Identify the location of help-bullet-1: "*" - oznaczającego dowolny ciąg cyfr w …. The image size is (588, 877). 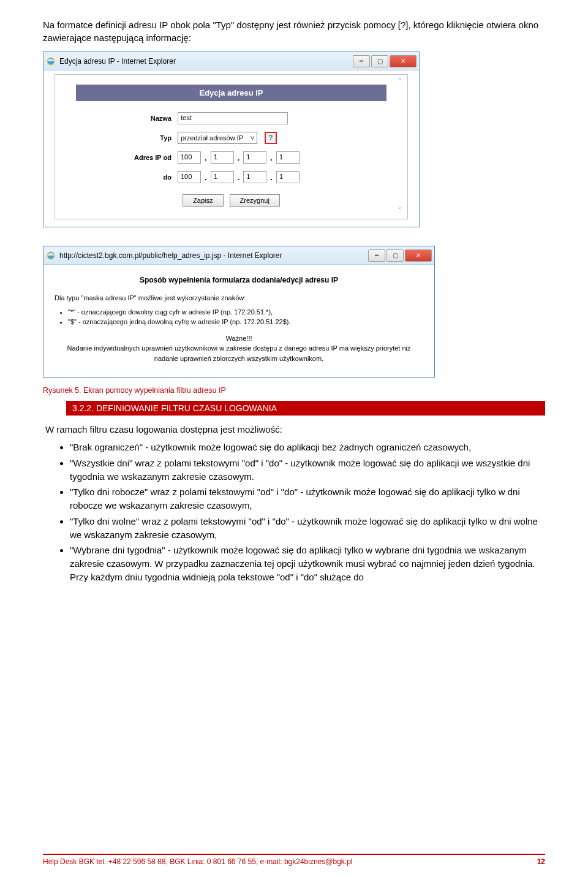
(246, 313).